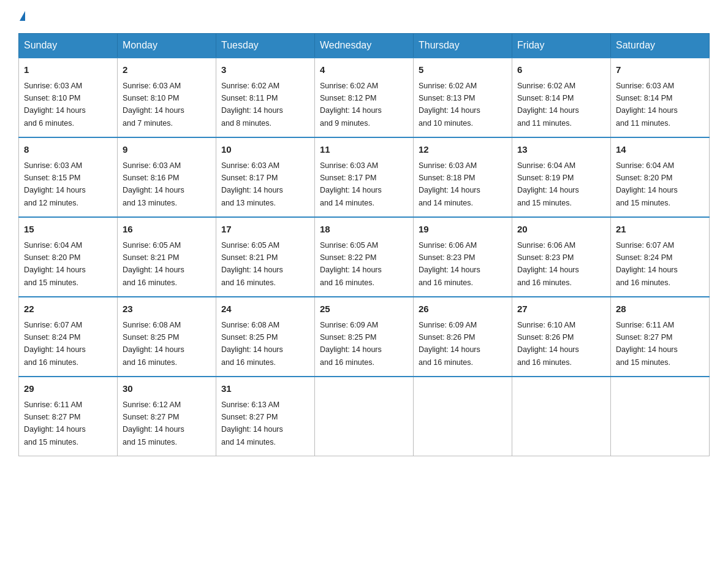 The image size is (728, 563). I want to click on day-number: 2, so click(167, 70).